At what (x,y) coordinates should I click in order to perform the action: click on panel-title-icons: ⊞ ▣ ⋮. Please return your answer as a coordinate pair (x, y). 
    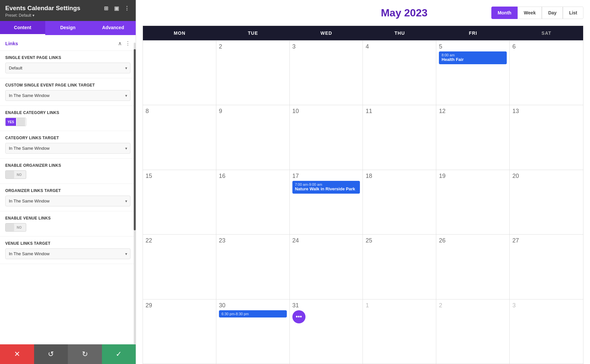
    Looking at the image, I should click on (116, 8).